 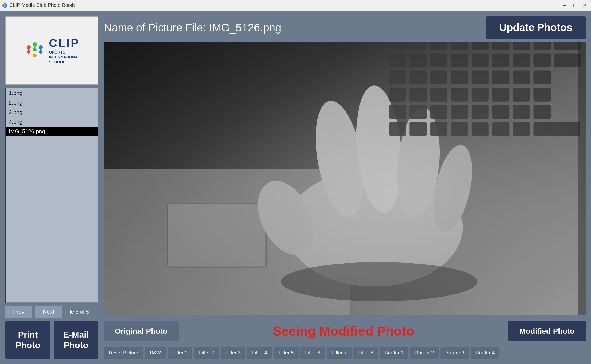 I want to click on seeing-modified-tab: Seeing Modified Photo, so click(x=343, y=331).